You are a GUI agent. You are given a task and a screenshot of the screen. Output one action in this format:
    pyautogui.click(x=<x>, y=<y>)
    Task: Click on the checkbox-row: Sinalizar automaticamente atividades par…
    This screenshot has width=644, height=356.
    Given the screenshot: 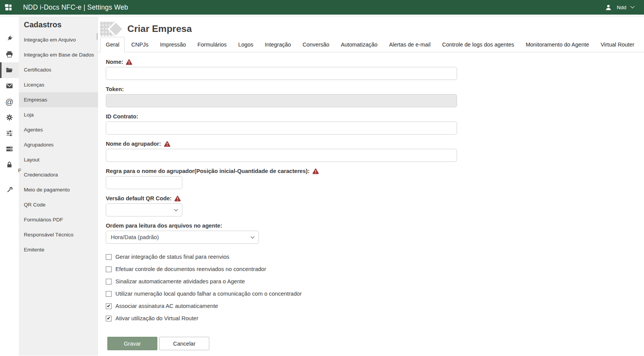 What is the action you would take?
    pyautogui.click(x=375, y=281)
    